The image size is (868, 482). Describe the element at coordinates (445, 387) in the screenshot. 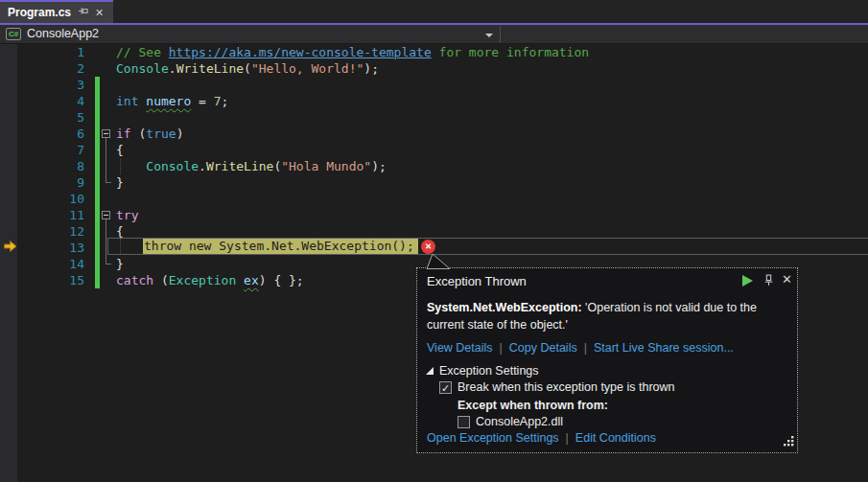

I see `break-checkbox: ✓` at that location.